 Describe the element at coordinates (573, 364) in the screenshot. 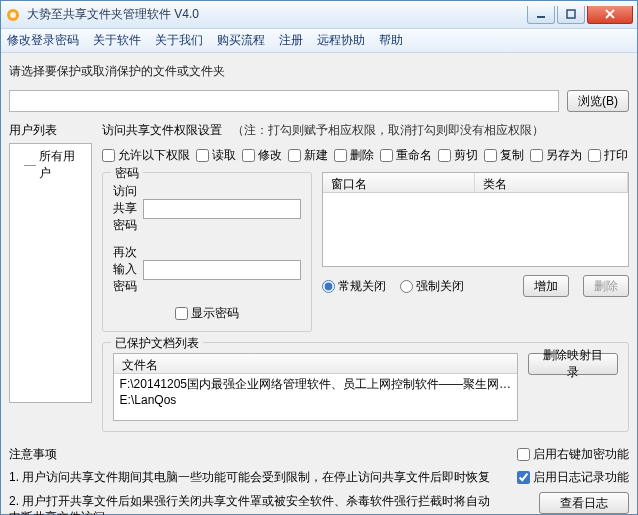

I see `delete-mapping-button: 删除映射目录` at that location.